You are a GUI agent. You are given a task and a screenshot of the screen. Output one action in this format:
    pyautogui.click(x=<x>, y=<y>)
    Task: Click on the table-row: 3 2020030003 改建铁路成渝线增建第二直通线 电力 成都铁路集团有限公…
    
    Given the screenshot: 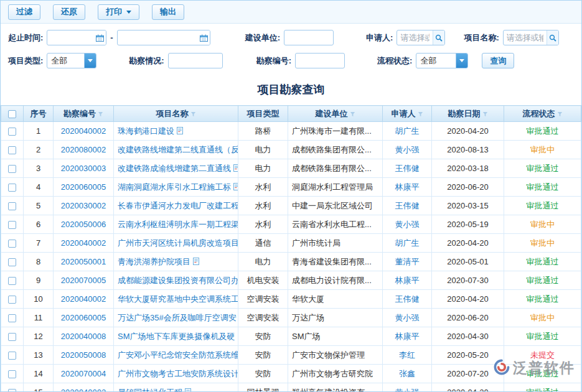 What is the action you would take?
    pyautogui.click(x=291, y=169)
    